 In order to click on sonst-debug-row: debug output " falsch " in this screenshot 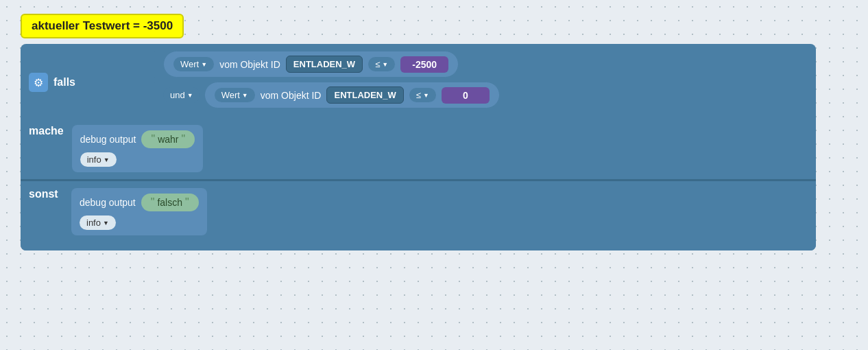, I will do `click(139, 202)`.